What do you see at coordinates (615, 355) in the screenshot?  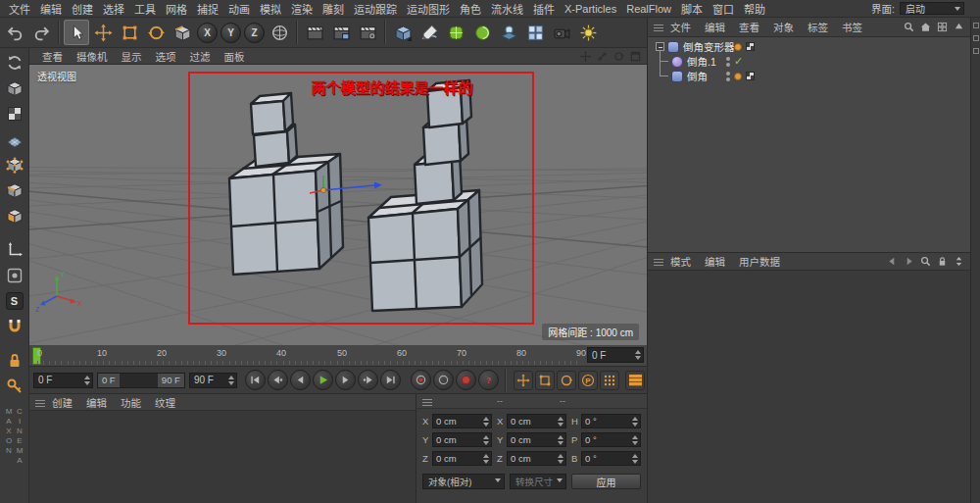 I see `frame-display-field: 0 F` at bounding box center [615, 355].